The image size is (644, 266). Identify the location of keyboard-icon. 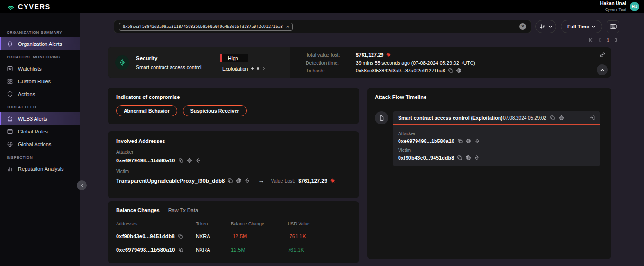
(613, 27).